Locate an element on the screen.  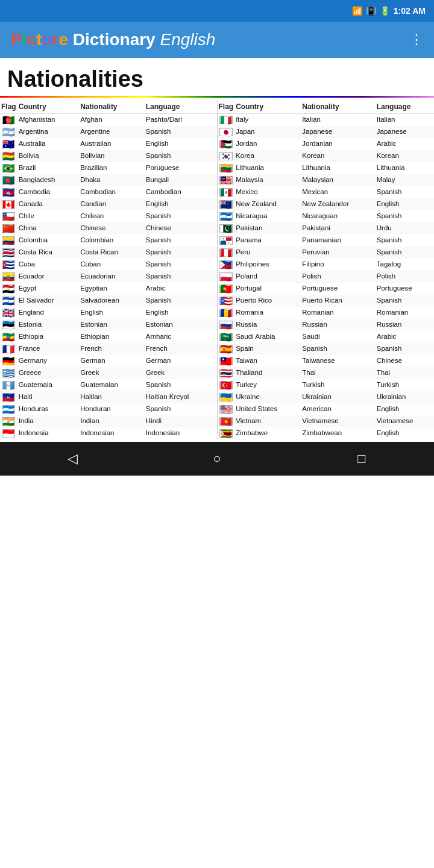
language-cell: Romanian is located at coordinates (405, 313).